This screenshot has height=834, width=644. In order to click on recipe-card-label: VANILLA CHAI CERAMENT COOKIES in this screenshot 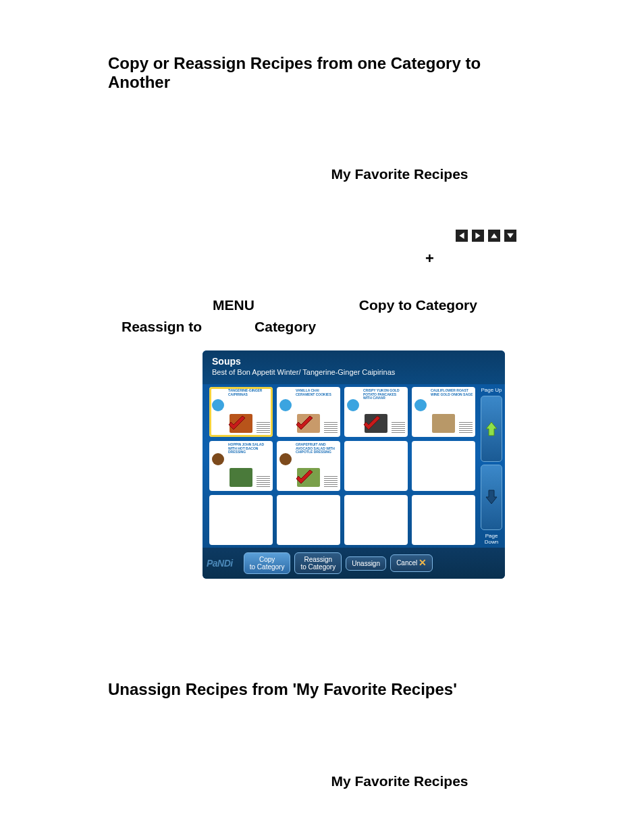, I will do `click(317, 393)`.